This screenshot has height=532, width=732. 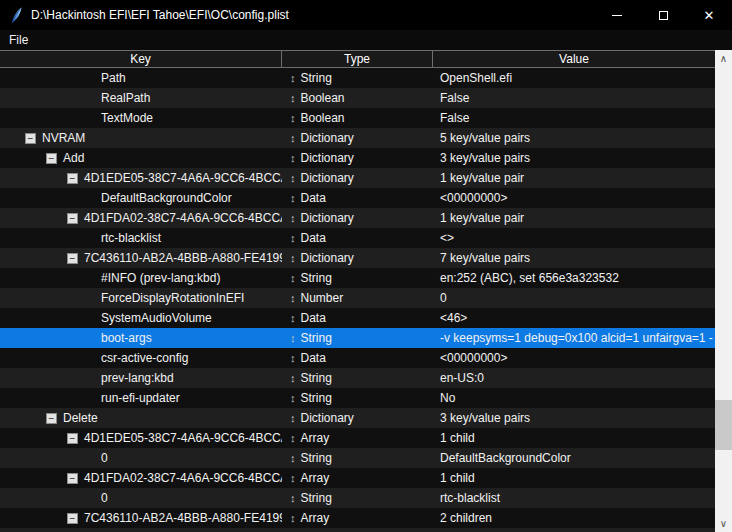 I want to click on maximize-button, so click(x=663, y=15).